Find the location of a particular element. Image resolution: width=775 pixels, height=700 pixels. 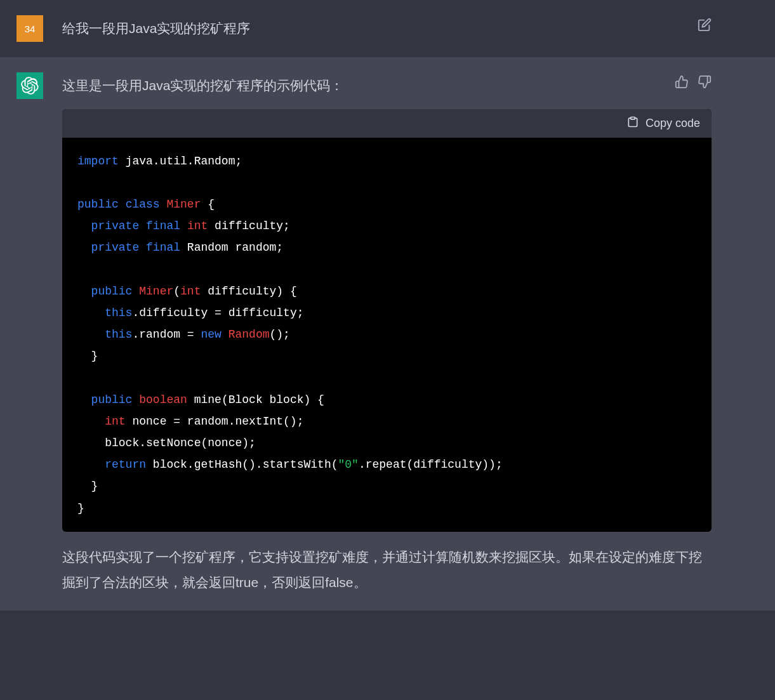

thumbs-down-icon is located at coordinates (705, 82).